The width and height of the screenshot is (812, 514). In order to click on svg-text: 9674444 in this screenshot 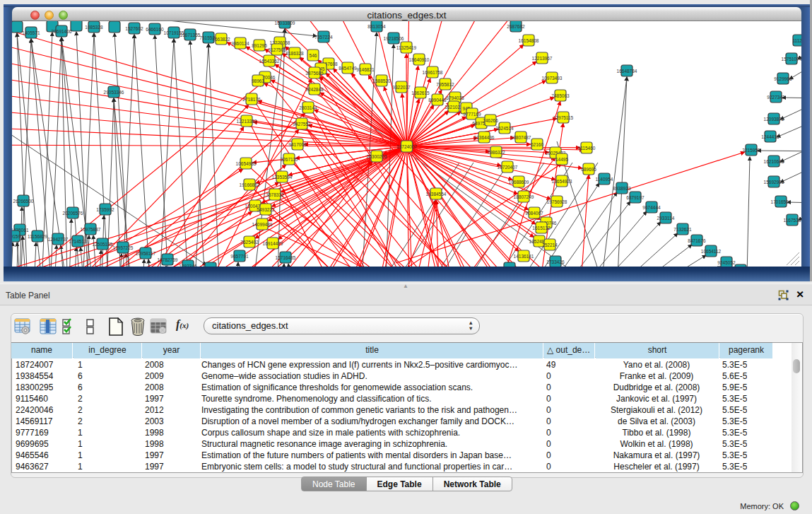, I will do `click(652, 208)`.